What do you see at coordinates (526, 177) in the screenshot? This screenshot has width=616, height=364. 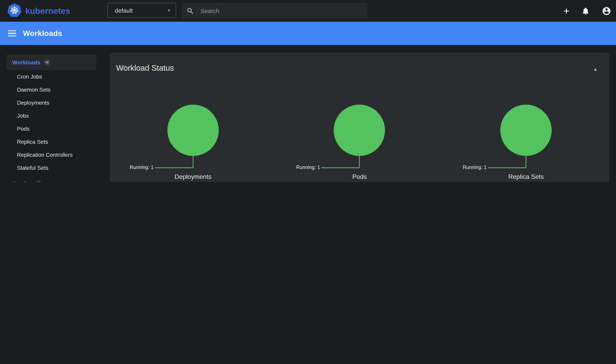 I see `chart-title: Replica Sets` at bounding box center [526, 177].